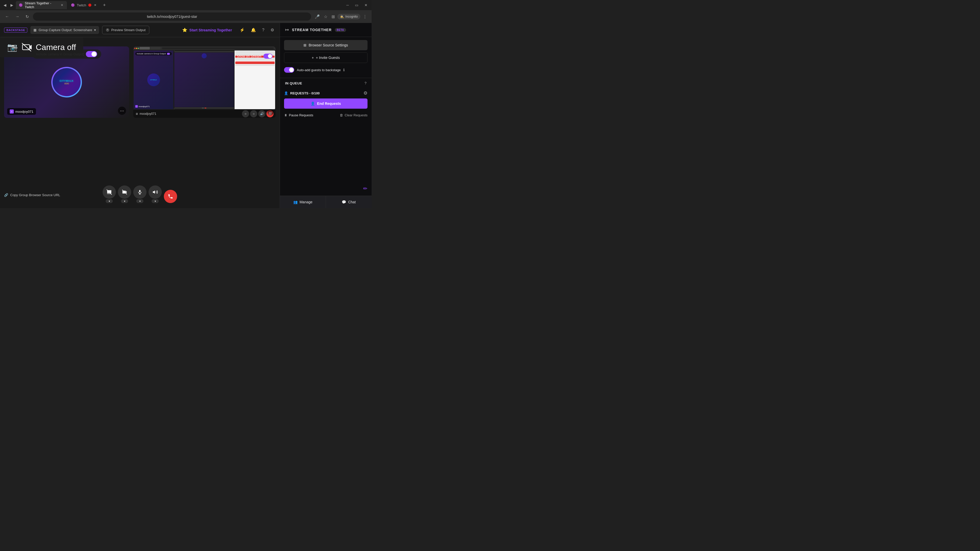 The width and height of the screenshot is (980, 551). I want to click on camera-button, so click(125, 192).